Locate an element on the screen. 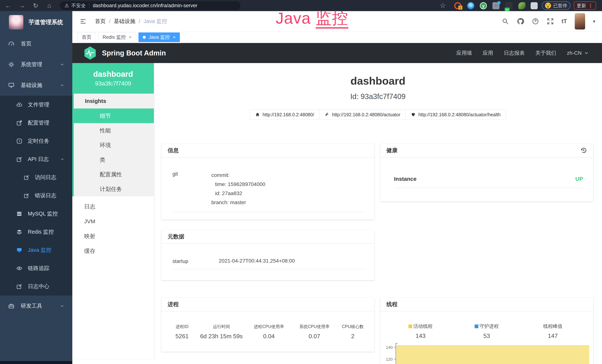  tab-redis: Redis 监控 × is located at coordinates (117, 37).